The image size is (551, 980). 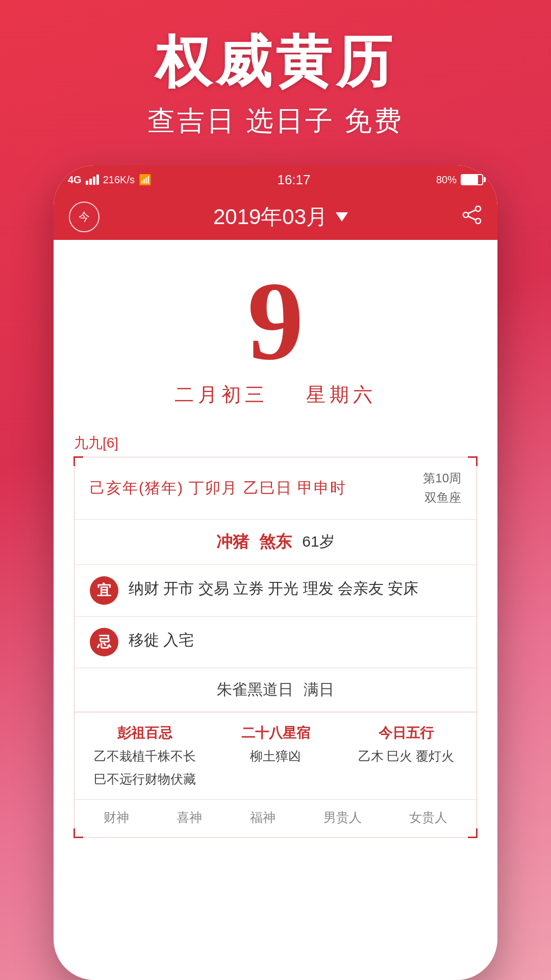 What do you see at coordinates (276, 690) in the screenshot?
I see `zhudao-row: 朱雀黑道日 满日` at bounding box center [276, 690].